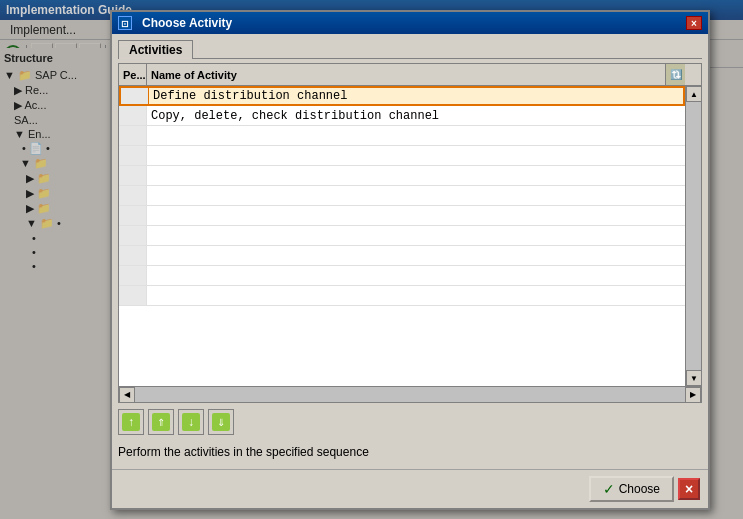  What do you see at coordinates (640, 489) in the screenshot?
I see `choose-label: Choose` at bounding box center [640, 489].